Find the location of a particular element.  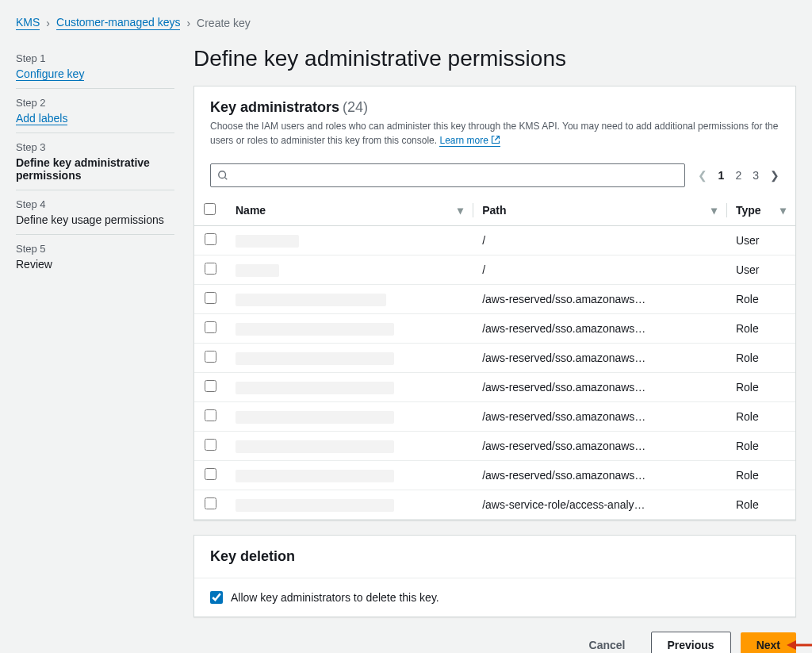

allow-delete-checkbox is located at coordinates (216, 597).